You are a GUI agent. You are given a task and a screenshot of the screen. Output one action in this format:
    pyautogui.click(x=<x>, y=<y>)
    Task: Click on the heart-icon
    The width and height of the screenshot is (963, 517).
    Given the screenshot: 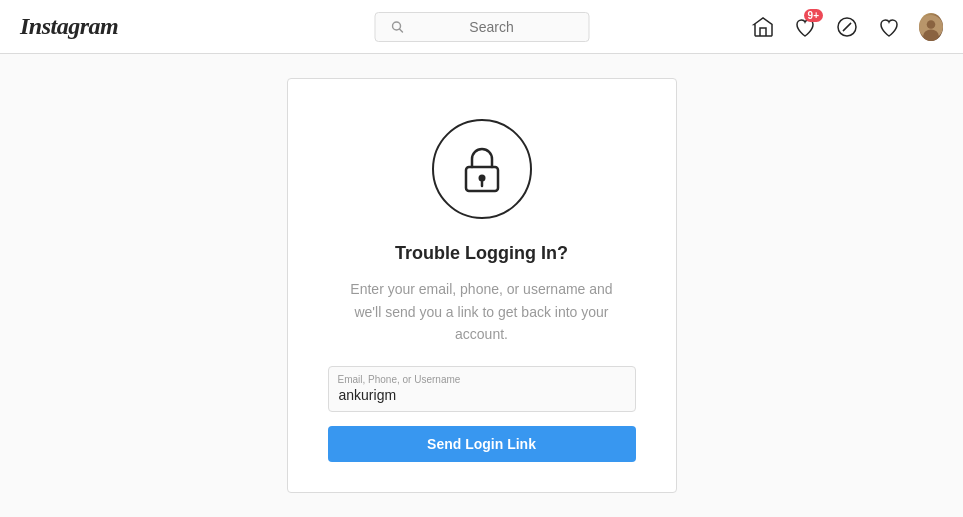 What is the action you would take?
    pyautogui.click(x=889, y=27)
    